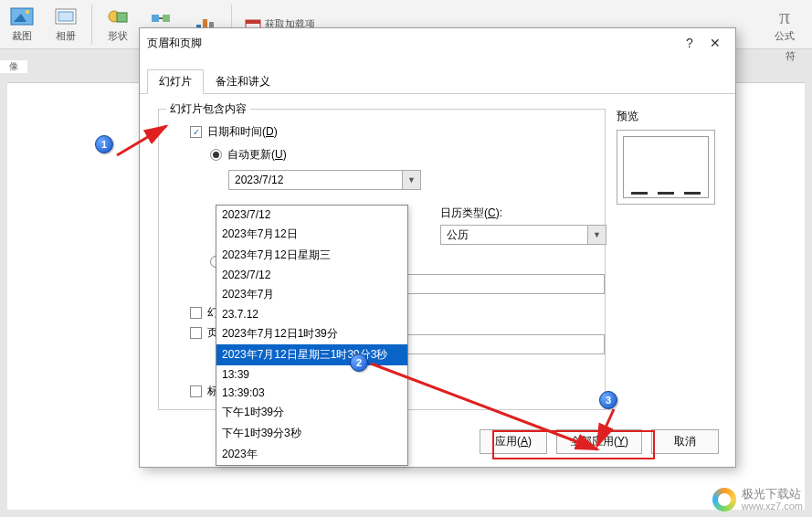 The height and width of the screenshot is (517, 812). What do you see at coordinates (523, 214) in the screenshot?
I see `calendar-label: 日历类型(C):` at bounding box center [523, 214].